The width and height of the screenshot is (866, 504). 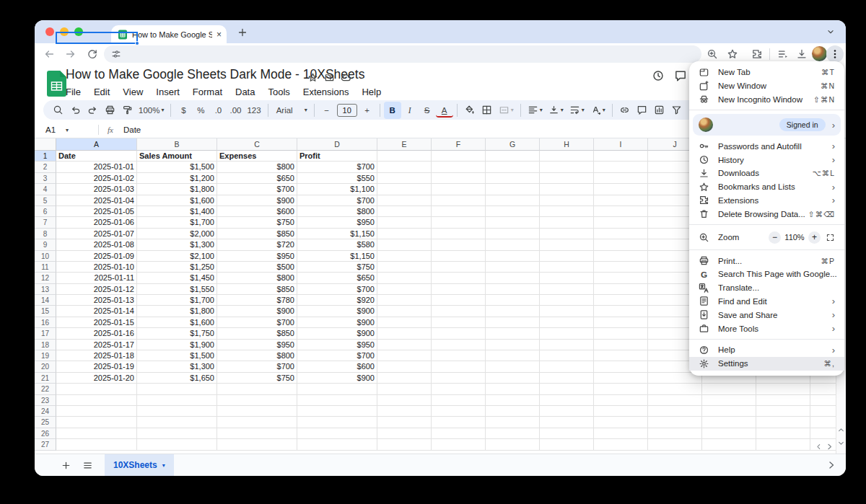 What do you see at coordinates (404, 345) in the screenshot?
I see `cell-E18` at bounding box center [404, 345].